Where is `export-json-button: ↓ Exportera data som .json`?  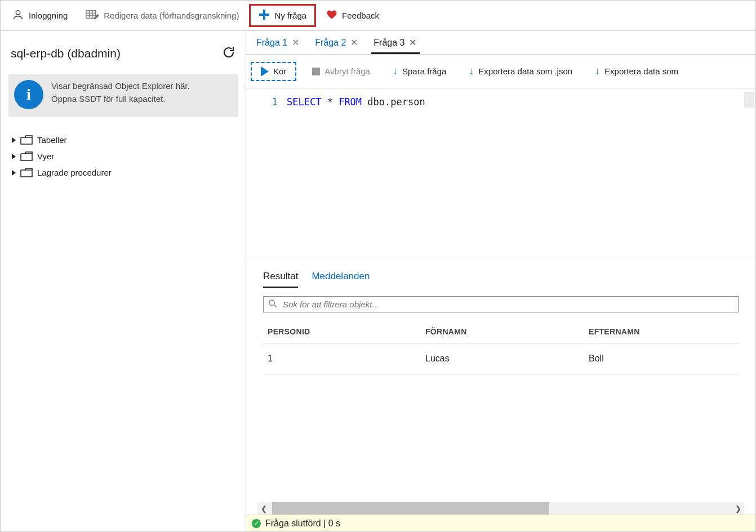
export-json-button: ↓ Exportera data som .json is located at coordinates (521, 71).